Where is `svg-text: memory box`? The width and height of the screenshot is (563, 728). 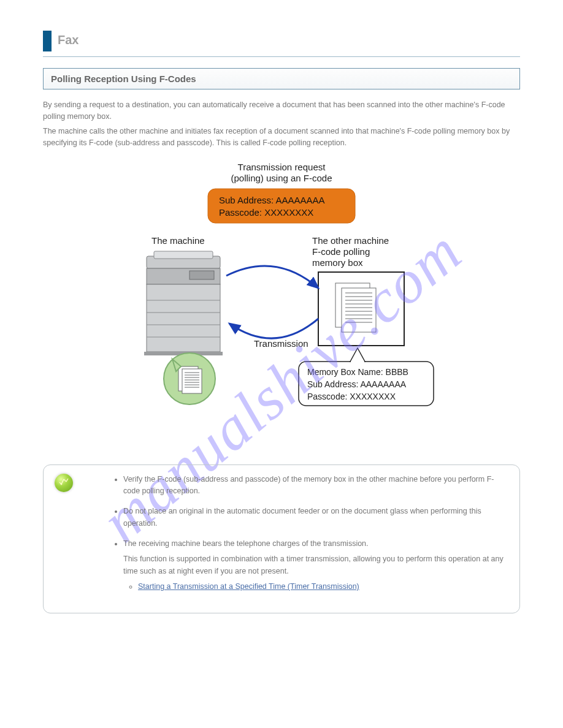 svg-text: memory box is located at coordinates (337, 262).